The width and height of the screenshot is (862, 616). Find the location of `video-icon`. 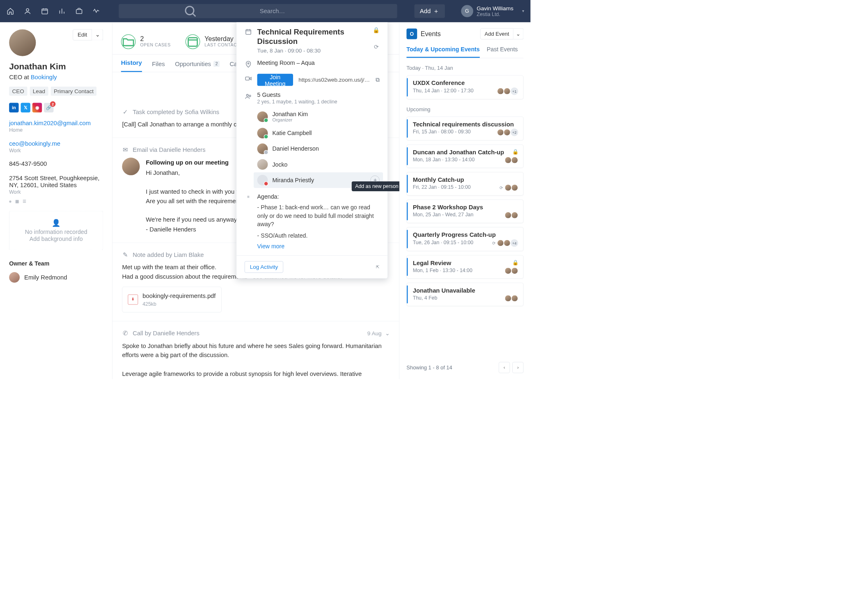

video-icon is located at coordinates (248, 78).